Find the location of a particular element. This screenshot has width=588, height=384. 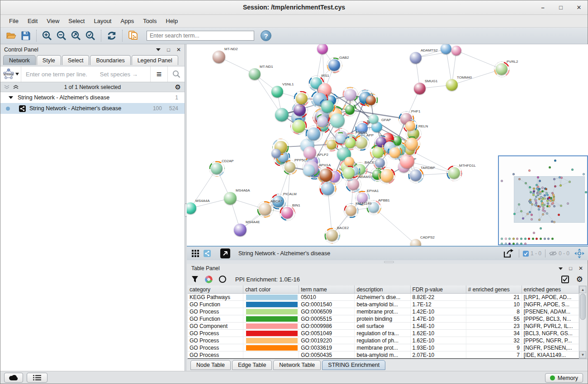

clone-network-button is located at coordinates (133, 36).